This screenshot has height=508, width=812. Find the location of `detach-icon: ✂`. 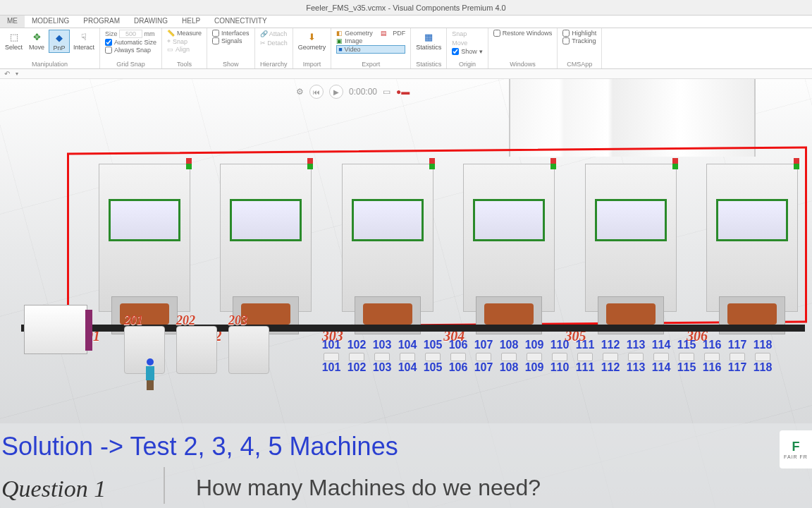

detach-icon: ✂ is located at coordinates (263, 43).